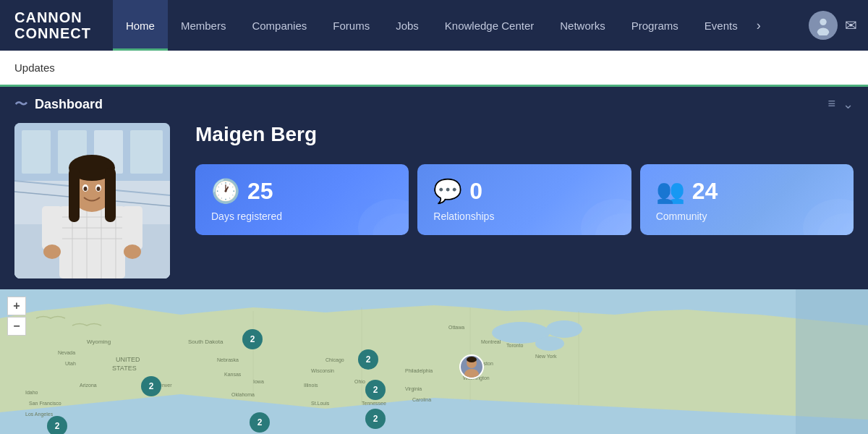  Describe the element at coordinates (721, 25) in the screenshot. I see `nav-item-events: Events` at that location.